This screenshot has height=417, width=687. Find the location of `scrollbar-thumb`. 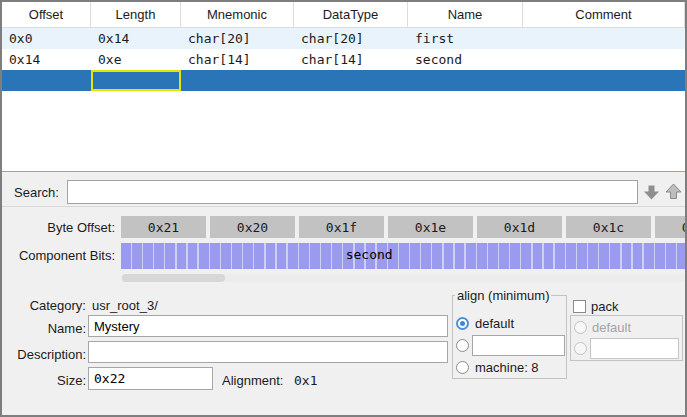

scrollbar-thumb is located at coordinates (174, 278).